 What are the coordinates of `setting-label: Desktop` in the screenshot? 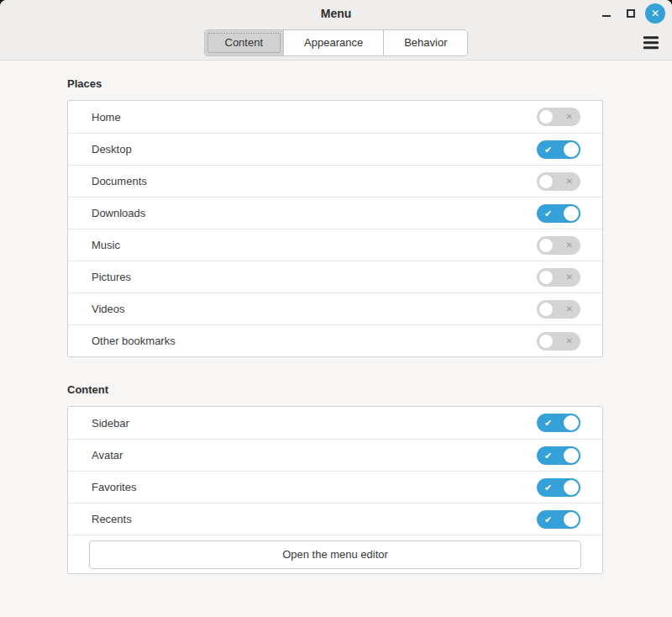 It's located at (314, 150).